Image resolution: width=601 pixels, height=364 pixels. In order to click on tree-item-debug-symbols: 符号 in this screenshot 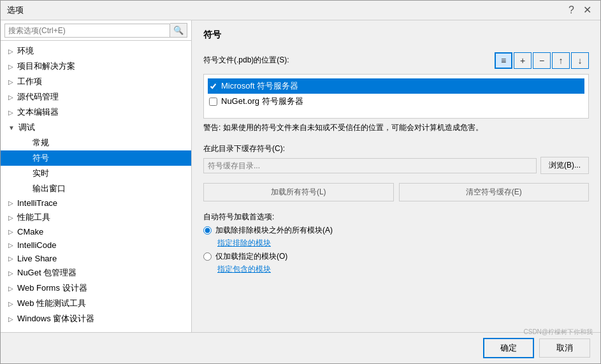, I will do `click(96, 158)`.